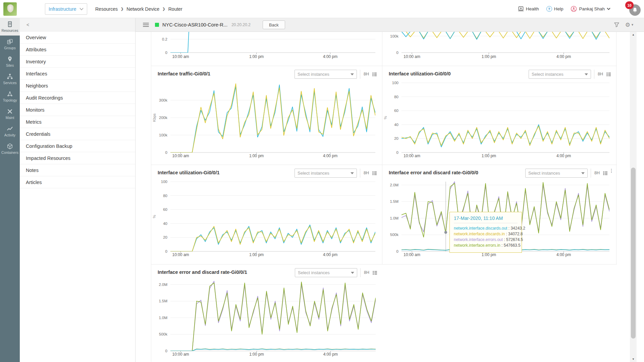 The image size is (644, 362). I want to click on chart-tooltip: 17-Mar-2020, 11:10 AM network.interface.…, so click(486, 232).